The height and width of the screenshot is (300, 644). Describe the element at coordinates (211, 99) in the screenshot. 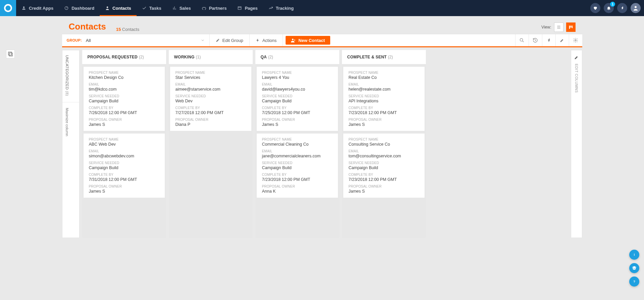

I see `contact-card: PROSPECT NAMEStar ServicesEMAILaimee@sta…` at that location.